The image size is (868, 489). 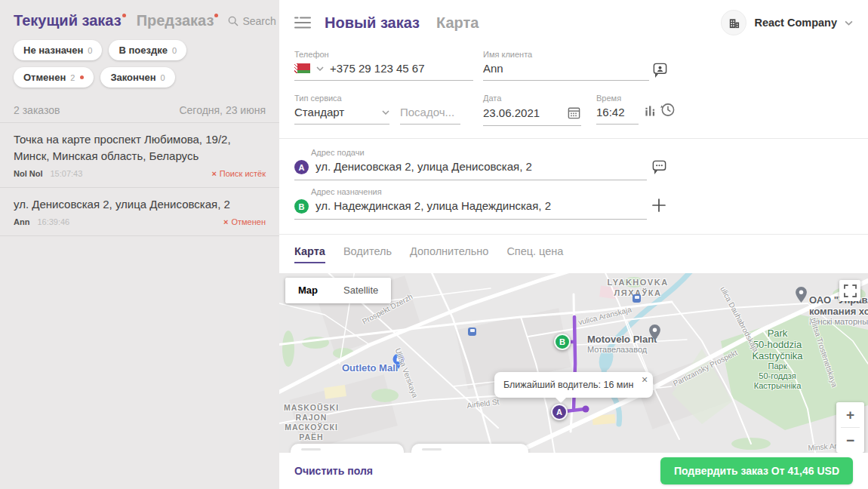 I want to click on map-type-map-button: Map, so click(x=308, y=291).